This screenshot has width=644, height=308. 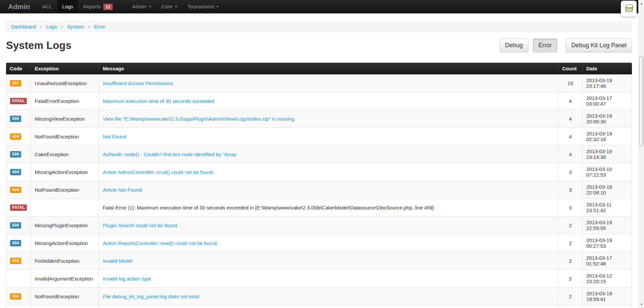 I want to click on navbar-label: Admin, so click(x=140, y=7).